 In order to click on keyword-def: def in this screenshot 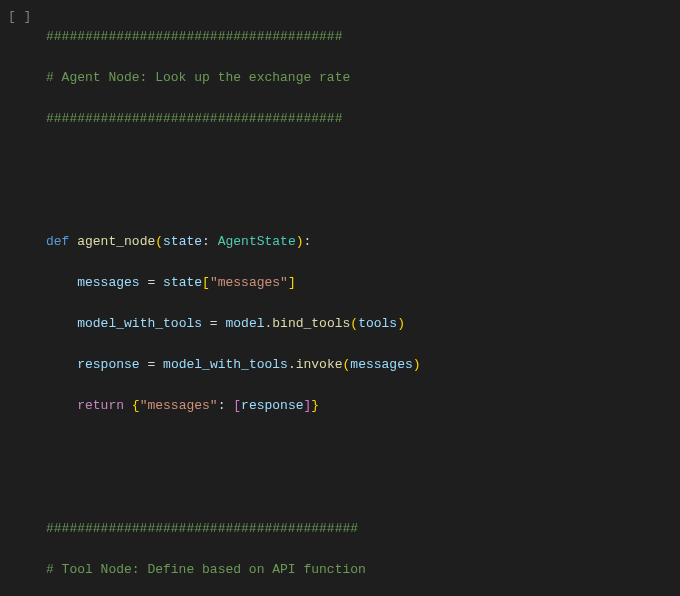, I will do `click(58, 242)`.